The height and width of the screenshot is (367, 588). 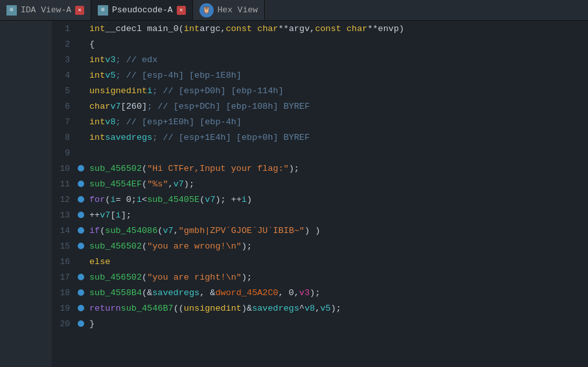 What do you see at coordinates (100, 261) in the screenshot?
I see `token: else` at bounding box center [100, 261].